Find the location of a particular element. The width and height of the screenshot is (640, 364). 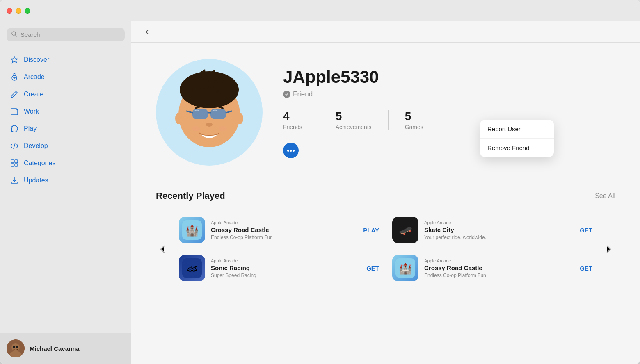

sidebar-item-develop: Develop is located at coordinates (66, 146).